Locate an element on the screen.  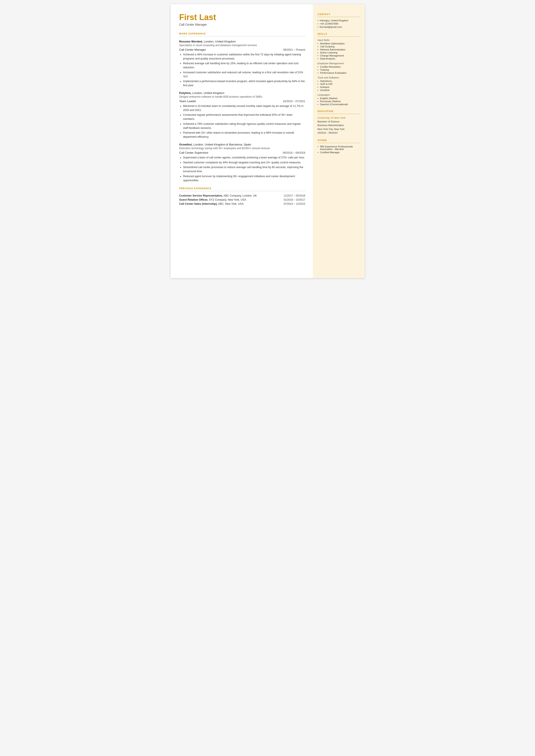
bullet-item: Implemented a performance-based incentiv… is located at coordinates (244, 84).